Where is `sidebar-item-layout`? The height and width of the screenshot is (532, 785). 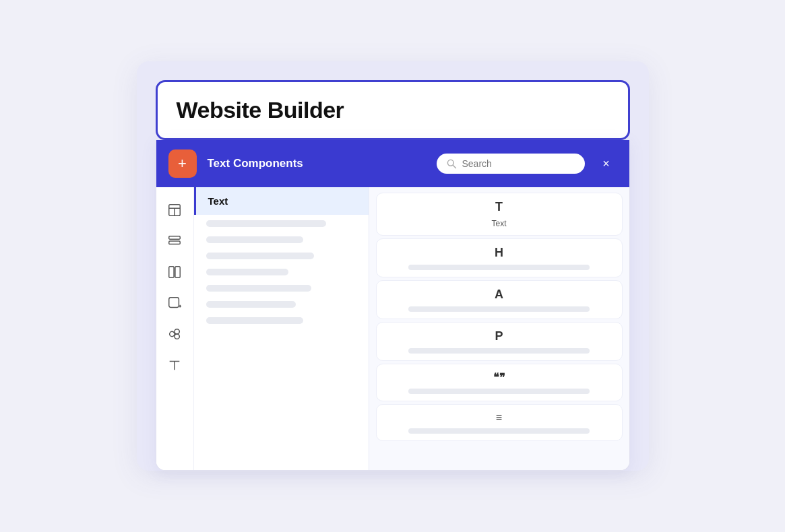 sidebar-item-layout is located at coordinates (175, 210).